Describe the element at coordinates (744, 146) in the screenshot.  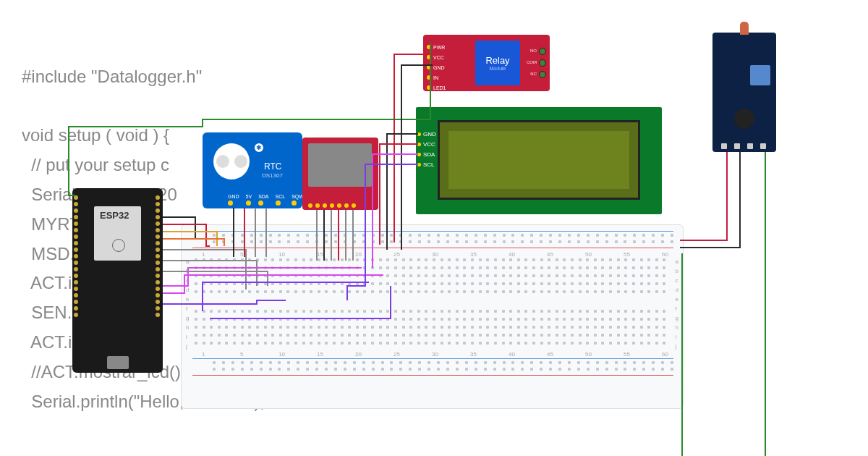
I see `ldr-pin-header` at that location.